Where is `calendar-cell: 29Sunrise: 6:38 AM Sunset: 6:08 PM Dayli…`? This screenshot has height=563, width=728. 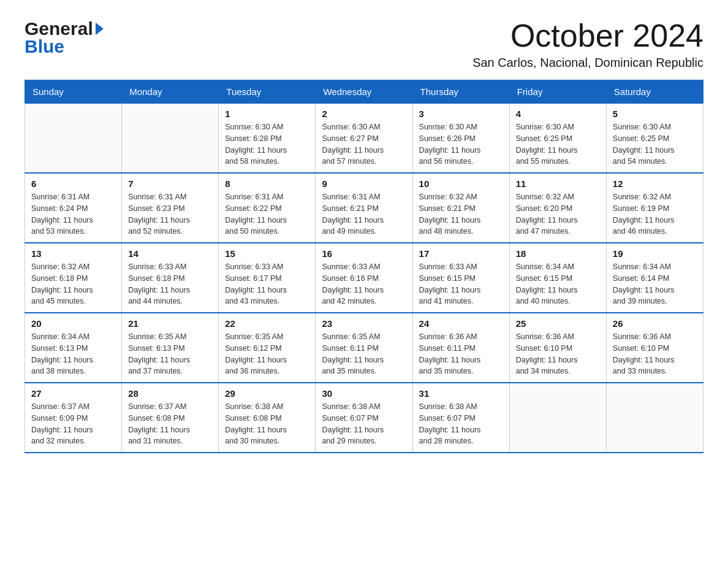 calendar-cell: 29Sunrise: 6:38 AM Sunset: 6:08 PM Dayli… is located at coordinates (267, 418).